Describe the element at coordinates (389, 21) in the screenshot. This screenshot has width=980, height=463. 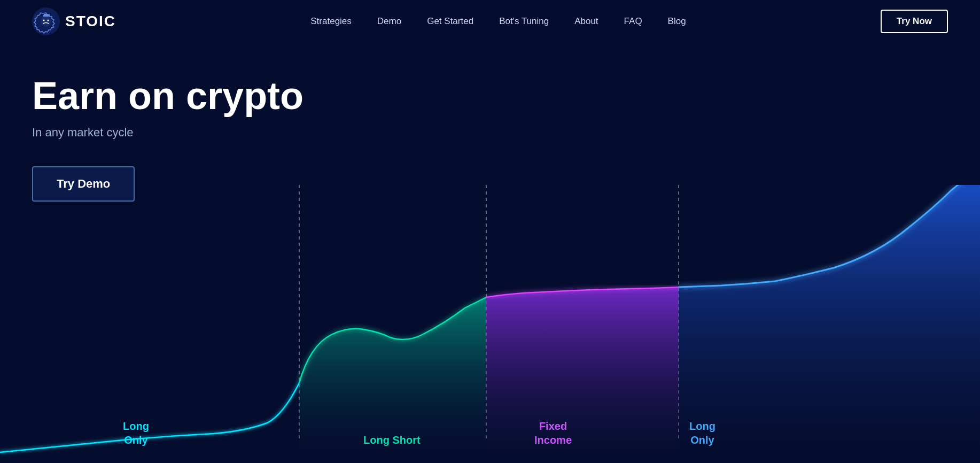
I see `nav-link-demo: Demo` at that location.